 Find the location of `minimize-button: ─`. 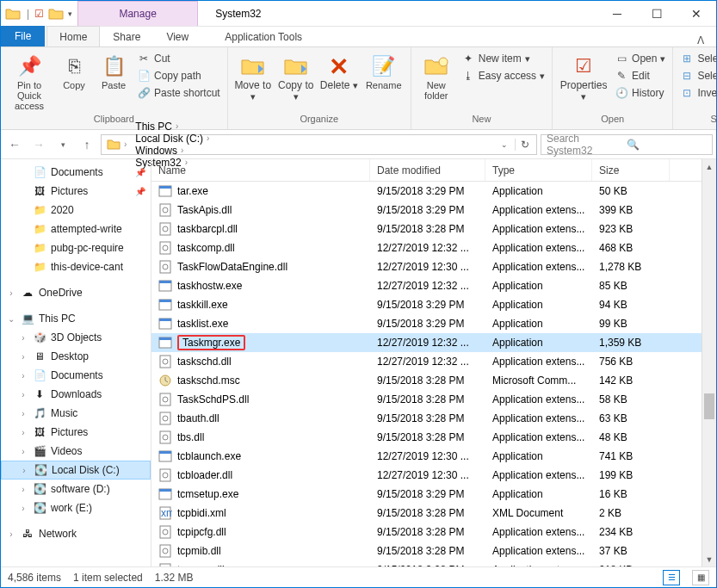

minimize-button: ─ is located at coordinates (617, 14).